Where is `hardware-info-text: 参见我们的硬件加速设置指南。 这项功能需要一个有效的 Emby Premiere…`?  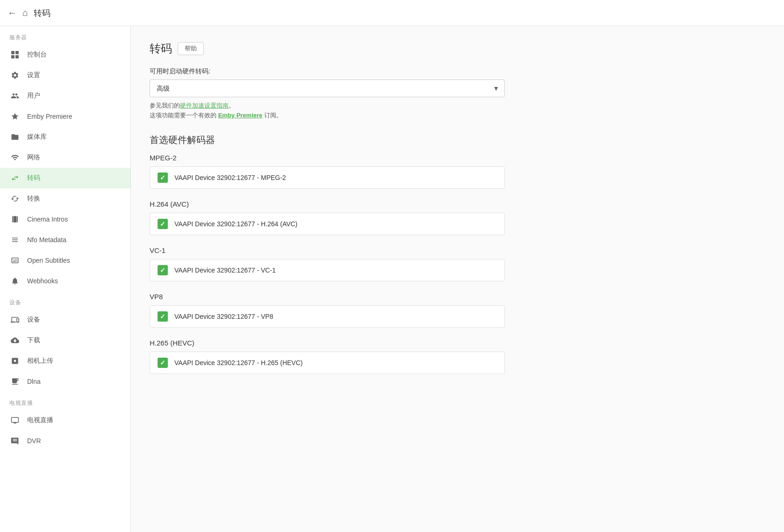 hardware-info-text: 参见我们的硬件加速设置指南。 这项功能需要一个有效的 Emby Premiere… is located at coordinates (457, 111).